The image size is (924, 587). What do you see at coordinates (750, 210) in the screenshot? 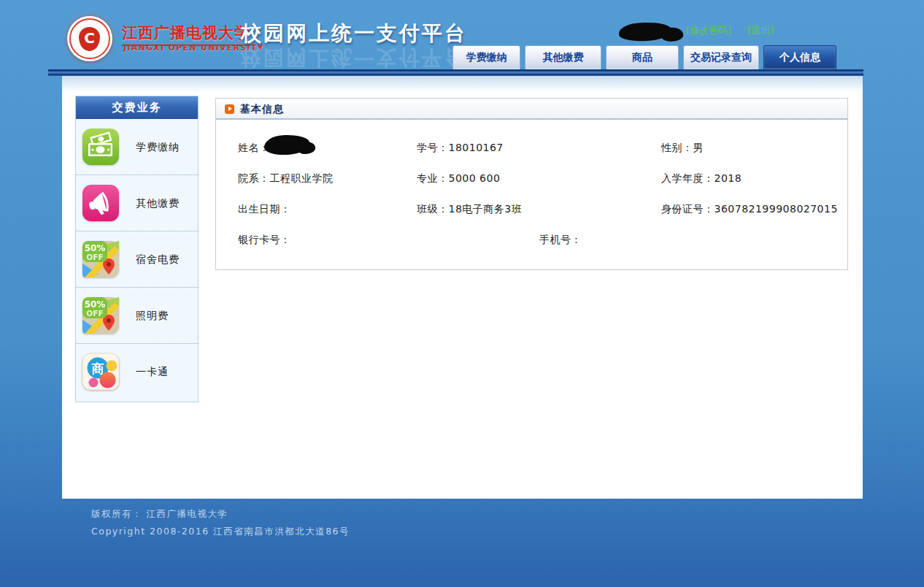
I see `field-id-number: 身份证号：360782199908027015` at bounding box center [750, 210].